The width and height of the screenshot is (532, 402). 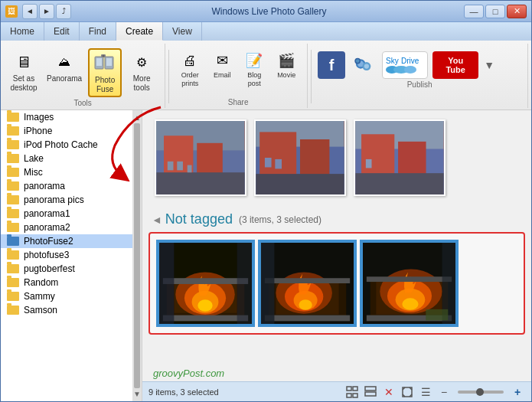 What do you see at coordinates (67, 200) in the screenshot?
I see `sidebar-item-panorama-pics: panorama pics` at bounding box center [67, 200].